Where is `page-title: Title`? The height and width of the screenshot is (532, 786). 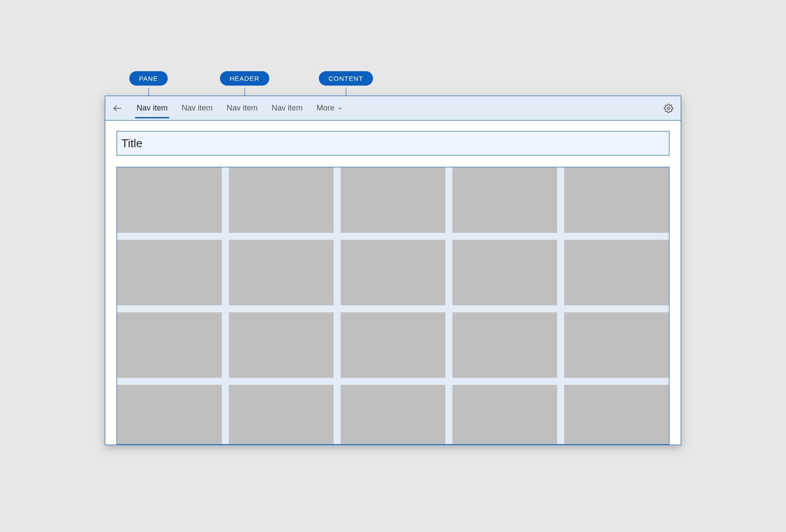 page-title: Title is located at coordinates (132, 143).